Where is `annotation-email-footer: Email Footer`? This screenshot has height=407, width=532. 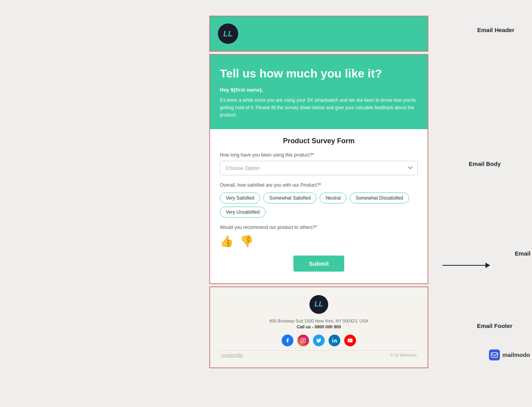 annotation-email-footer: Email Footer is located at coordinates (494, 326).